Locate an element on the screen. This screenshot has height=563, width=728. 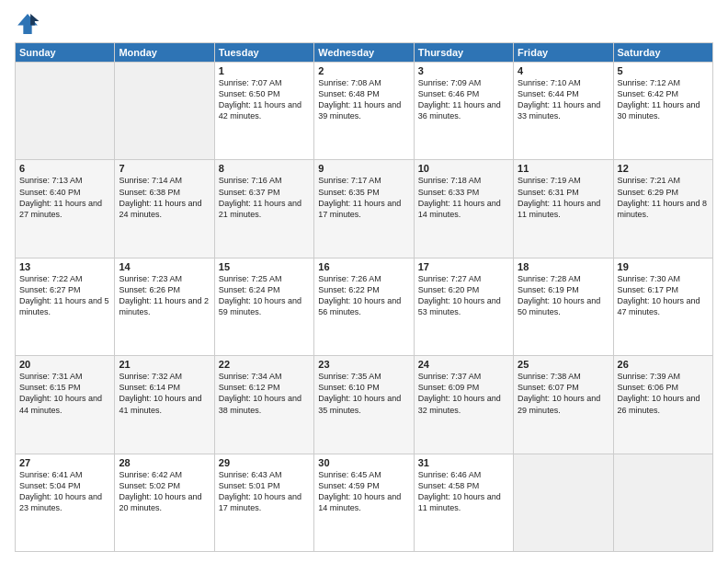
day-info: Sunrise: 6:42 AM Sunset: 5:02 PM Dayligh… is located at coordinates (164, 491).